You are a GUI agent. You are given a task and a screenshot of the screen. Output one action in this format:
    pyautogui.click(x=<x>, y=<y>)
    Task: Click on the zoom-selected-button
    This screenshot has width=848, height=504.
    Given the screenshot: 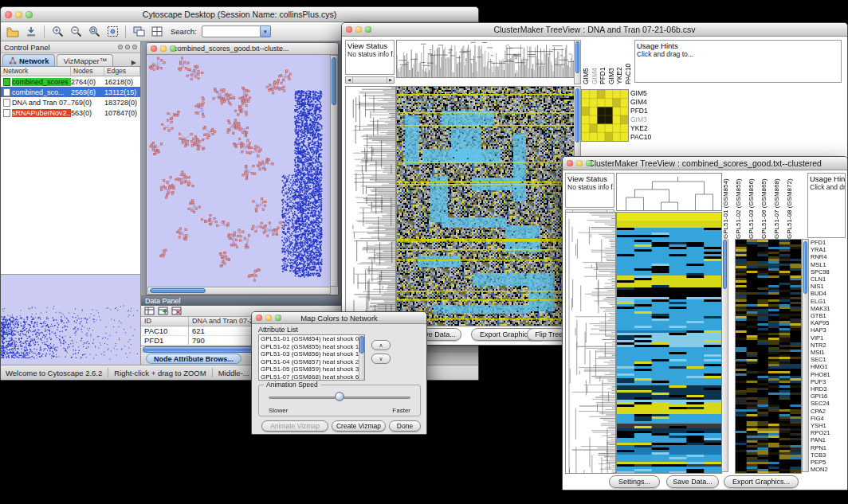 What is the action you would take?
    pyautogui.click(x=94, y=32)
    